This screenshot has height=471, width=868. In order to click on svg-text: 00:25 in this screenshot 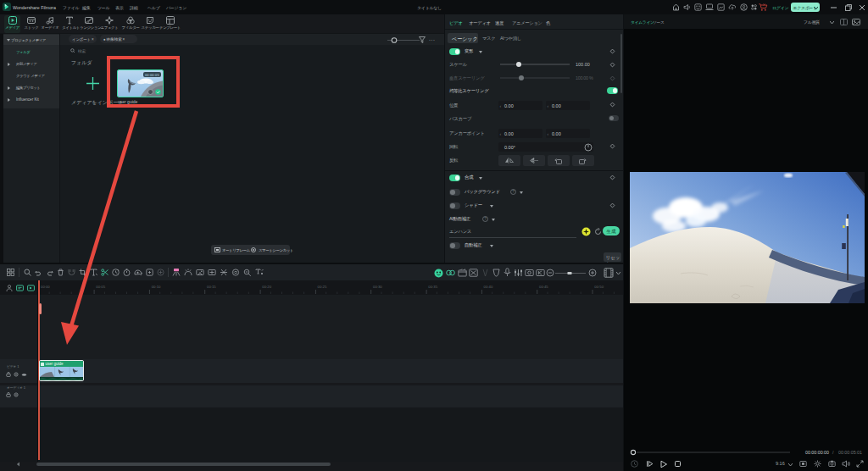, I will do `click(322, 286)`.